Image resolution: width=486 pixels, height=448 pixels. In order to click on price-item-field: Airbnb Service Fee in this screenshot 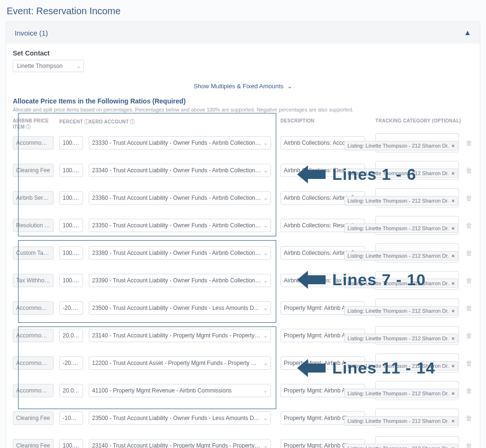, I will do `click(33, 198)`.